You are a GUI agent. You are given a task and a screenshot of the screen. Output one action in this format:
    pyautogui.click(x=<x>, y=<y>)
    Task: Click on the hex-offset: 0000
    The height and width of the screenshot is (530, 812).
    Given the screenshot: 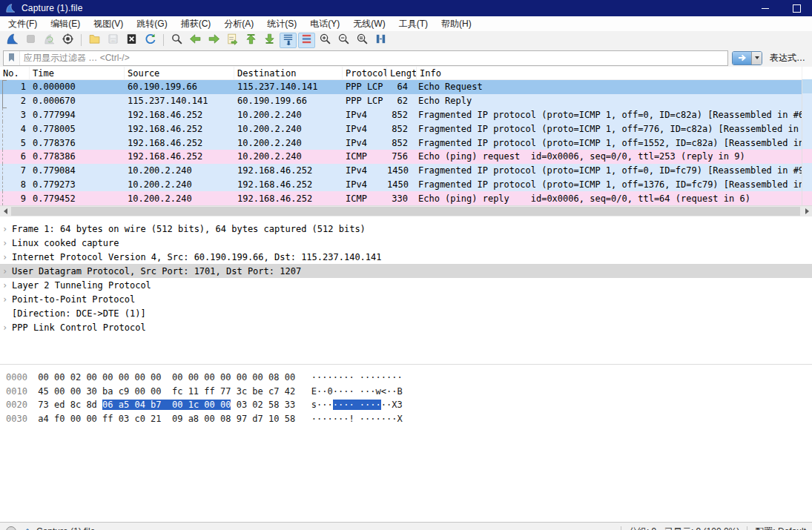 What is the action you would take?
    pyautogui.click(x=16, y=377)
    